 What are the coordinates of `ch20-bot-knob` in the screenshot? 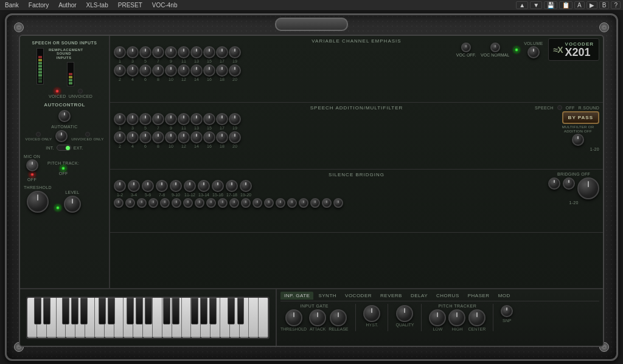 It's located at (235, 70).